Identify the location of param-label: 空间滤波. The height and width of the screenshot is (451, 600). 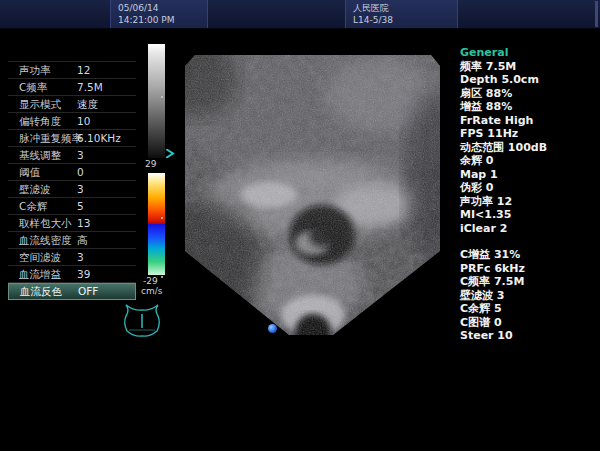
(40, 257).